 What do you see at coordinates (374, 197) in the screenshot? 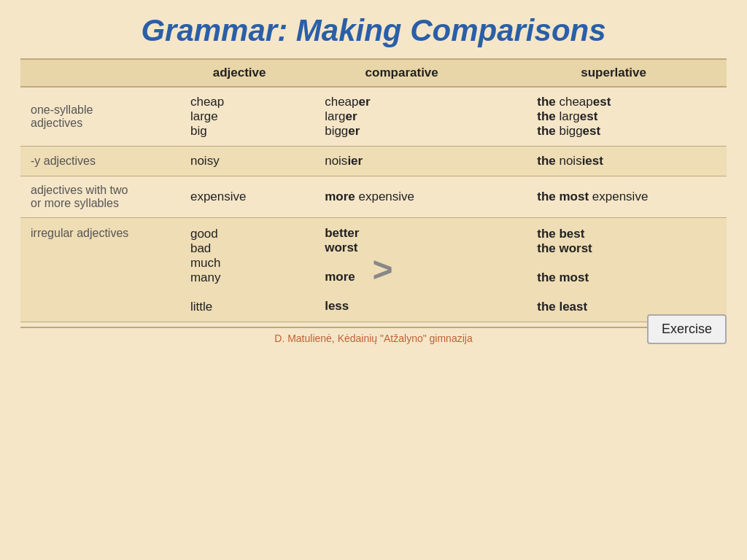
I see `table-row: adjectives with twoor more syllables exp…` at bounding box center [374, 197].